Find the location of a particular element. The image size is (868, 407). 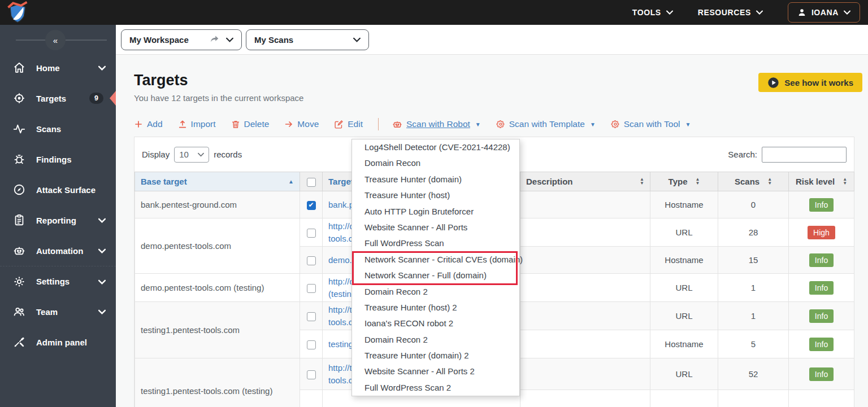

base-target-cell: testing1.pentest-tools.com is located at coordinates (218, 330).